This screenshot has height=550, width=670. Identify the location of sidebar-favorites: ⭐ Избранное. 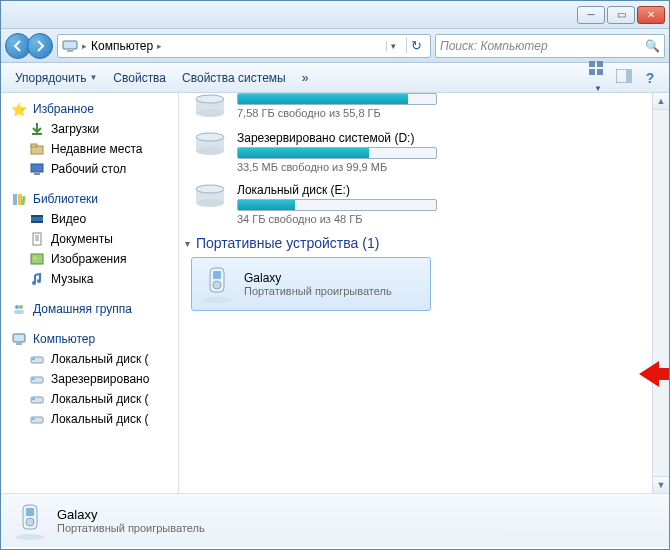
(90, 109).